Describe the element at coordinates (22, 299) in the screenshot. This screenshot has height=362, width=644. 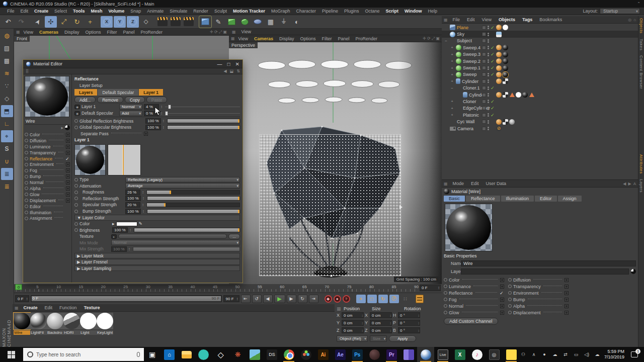
I see `current-frame-field: 0 F` at that location.